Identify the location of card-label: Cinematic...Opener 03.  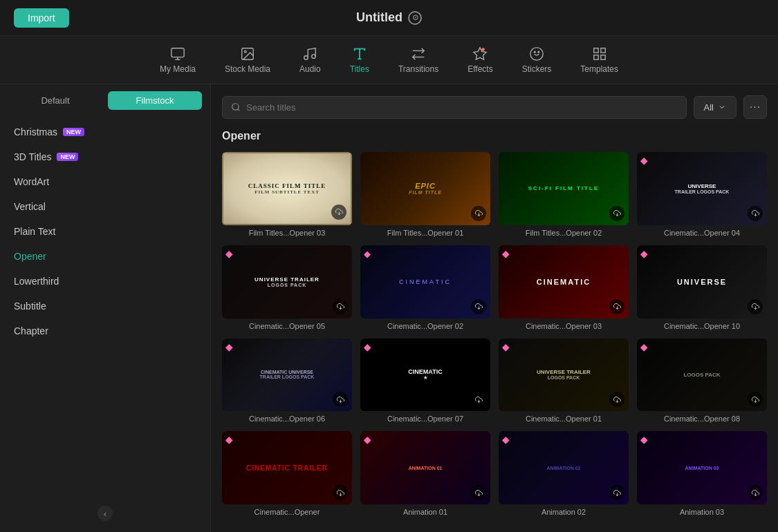
(564, 326).